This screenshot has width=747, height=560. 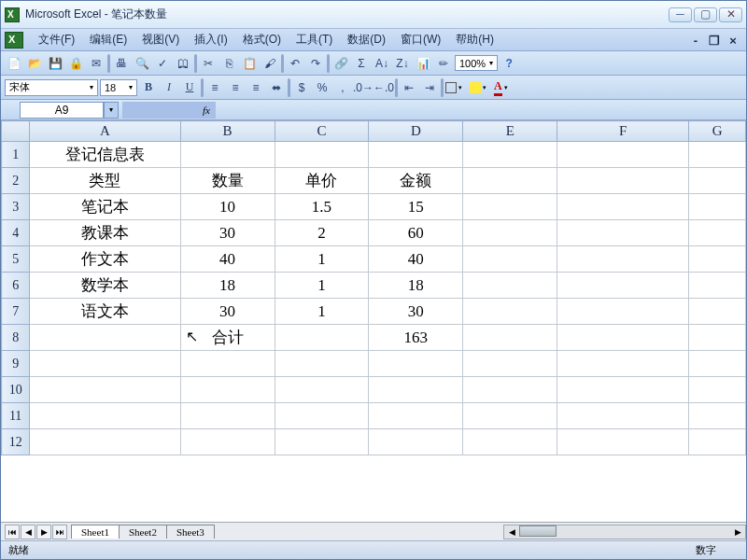 What do you see at coordinates (416, 207) in the screenshot?
I see `cell: 15` at bounding box center [416, 207].